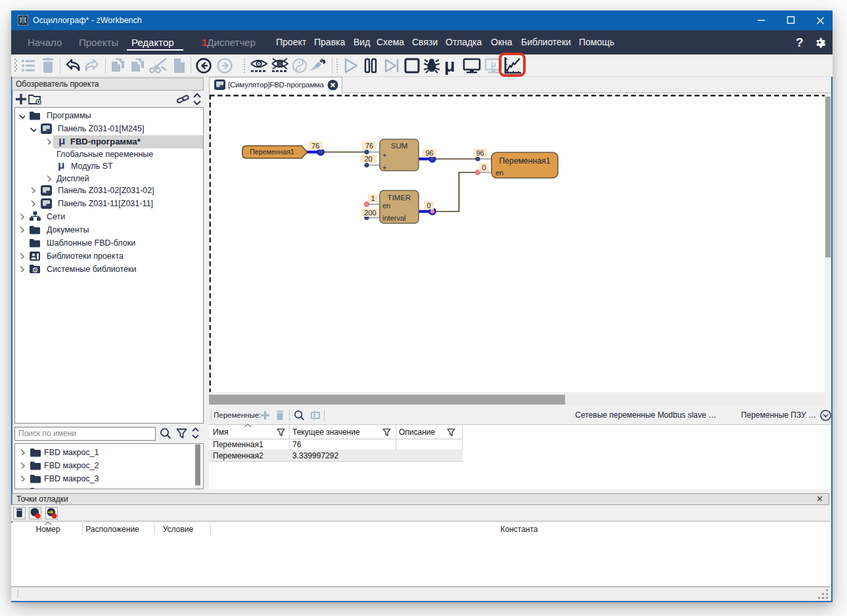 This screenshot has height=616, width=847. Describe the element at coordinates (394, 218) in the screenshot. I see `svg-text: interval` at that location.